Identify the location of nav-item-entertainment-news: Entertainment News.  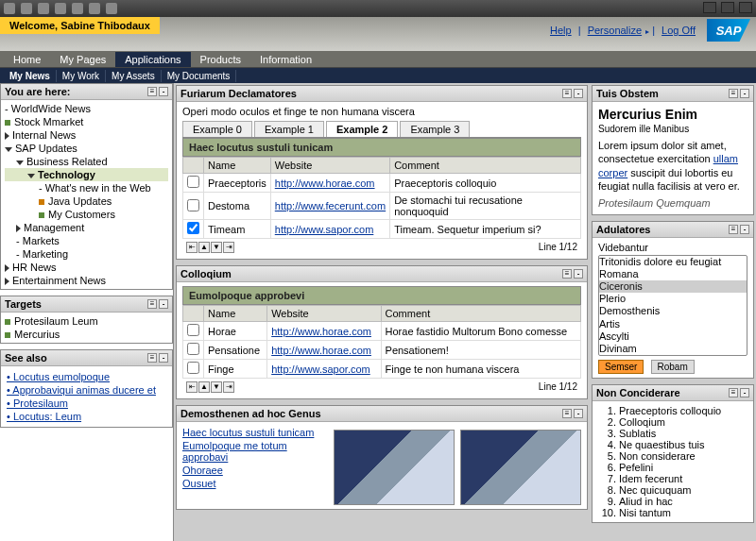
(87, 280).